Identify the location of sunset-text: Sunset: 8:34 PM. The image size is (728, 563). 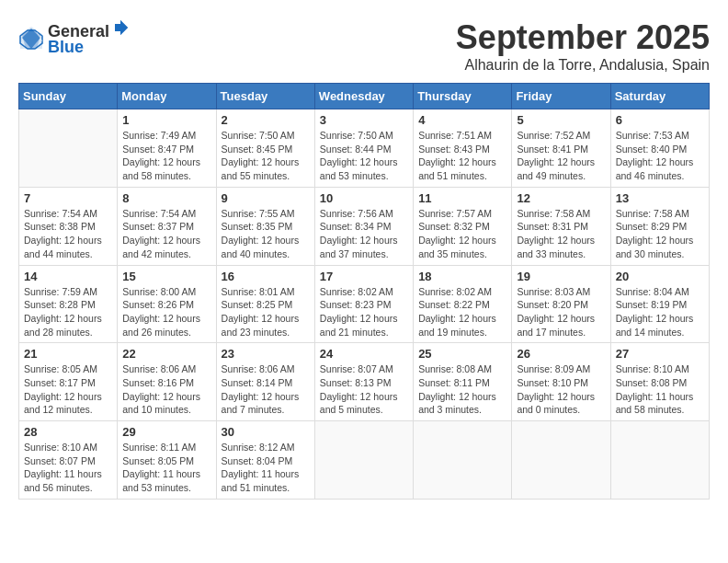
(364, 226).